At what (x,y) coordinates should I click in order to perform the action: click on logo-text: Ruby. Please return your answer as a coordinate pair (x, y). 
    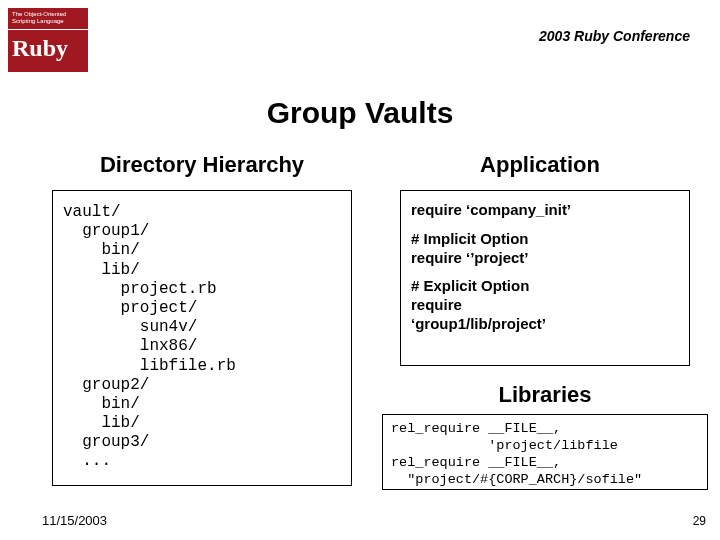
    Looking at the image, I should click on (48, 48).